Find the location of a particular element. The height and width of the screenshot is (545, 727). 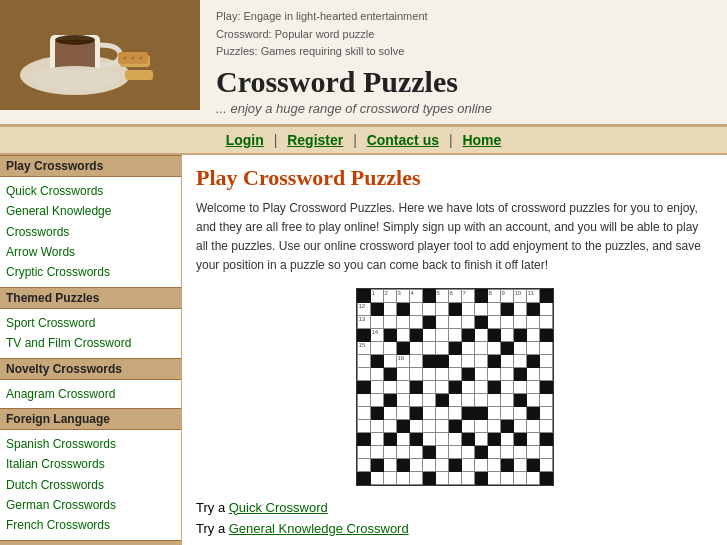

link-quick-crossword: Quick Crossword is located at coordinates (278, 508).